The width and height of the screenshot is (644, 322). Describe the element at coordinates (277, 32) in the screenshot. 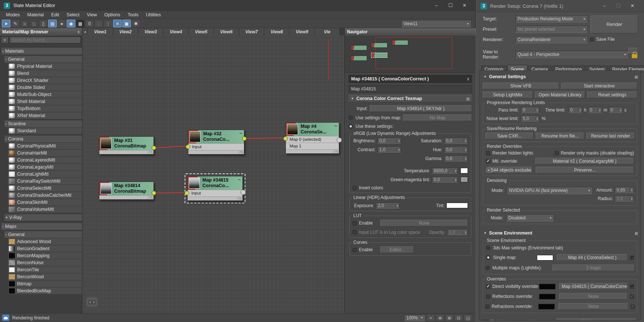

I see `view-tab: View8` at that location.